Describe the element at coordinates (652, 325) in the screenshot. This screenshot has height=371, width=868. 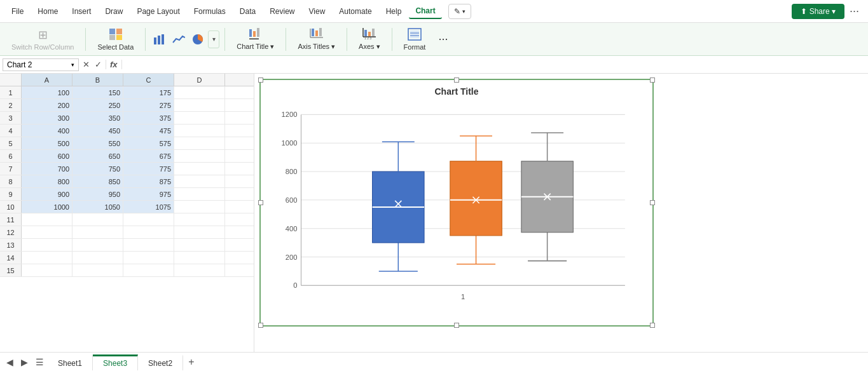
I see `handle-bottom-right` at that location.